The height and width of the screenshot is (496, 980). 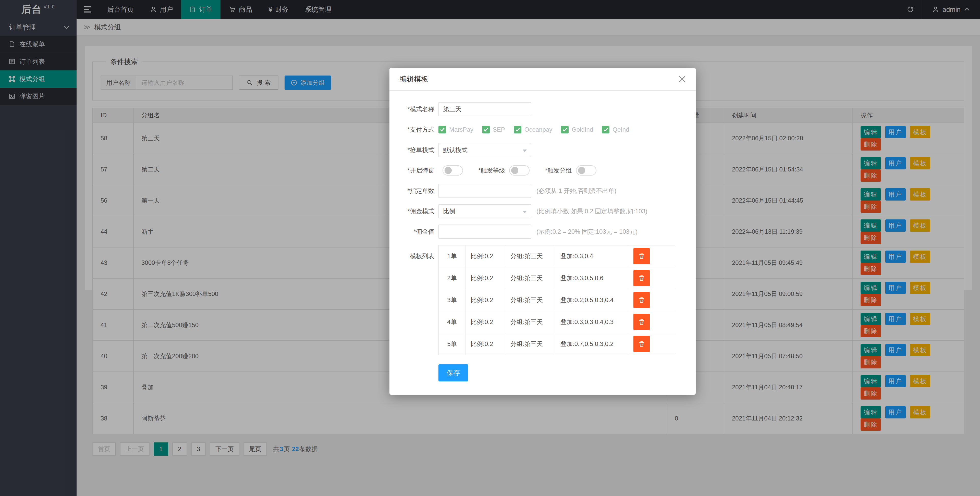 I want to click on commission-mode-value: 比例, so click(x=449, y=211).